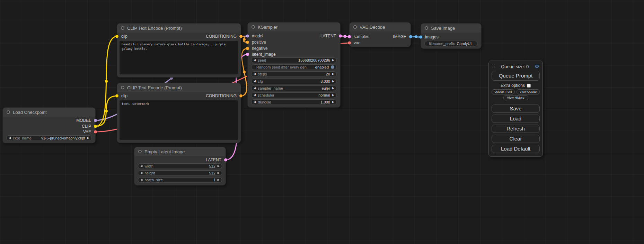 Image resolution: width=644 pixels, height=244 pixels. I want to click on widget-random-seed-toggle: Random seed after every gen enabled, so click(294, 67).